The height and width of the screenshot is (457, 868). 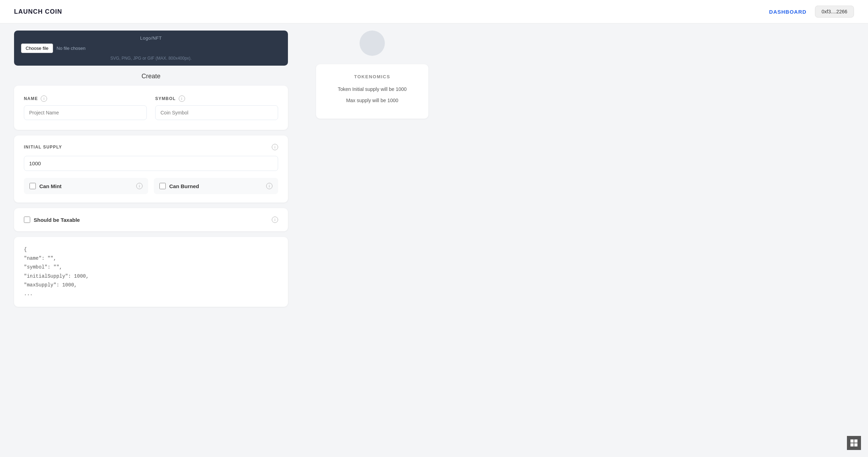 I want to click on json-line-2: "name": "",, so click(x=151, y=258).